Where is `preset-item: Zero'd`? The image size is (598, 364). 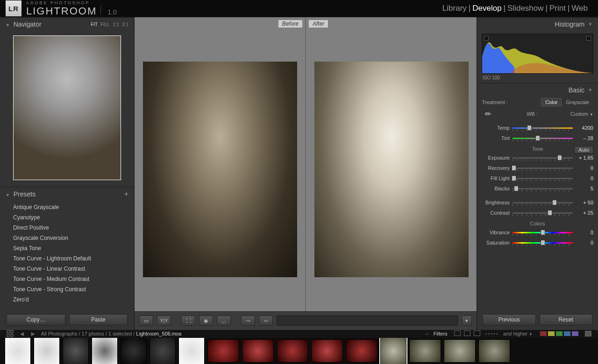 preset-item: Zero'd is located at coordinates (67, 300).